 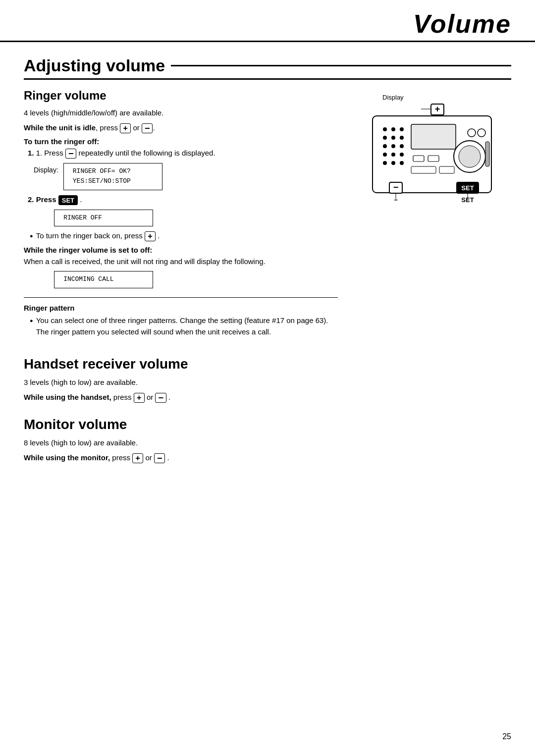 I want to click on plus-button-handset: +, so click(x=139, y=398).